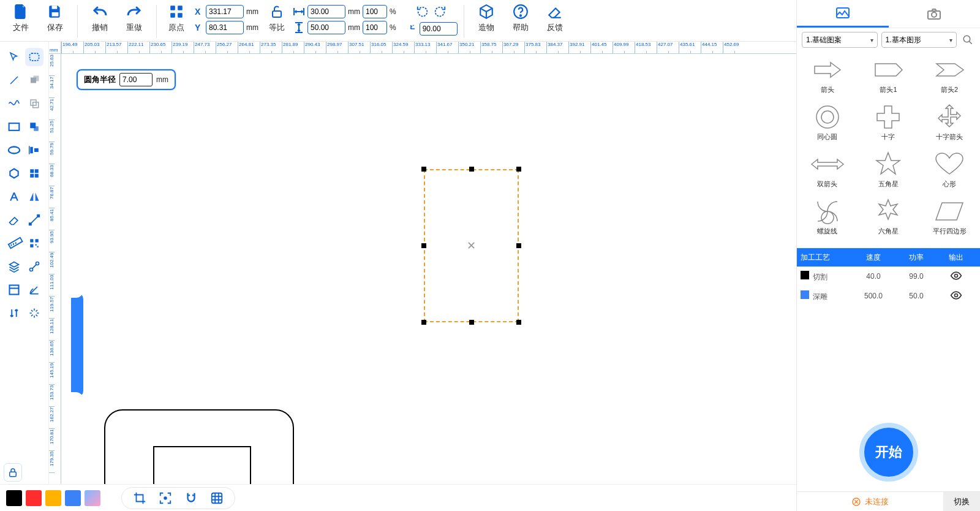 Image resolution: width=980 pixels, height=511 pixels. I want to click on x-axis-label: X, so click(199, 12).